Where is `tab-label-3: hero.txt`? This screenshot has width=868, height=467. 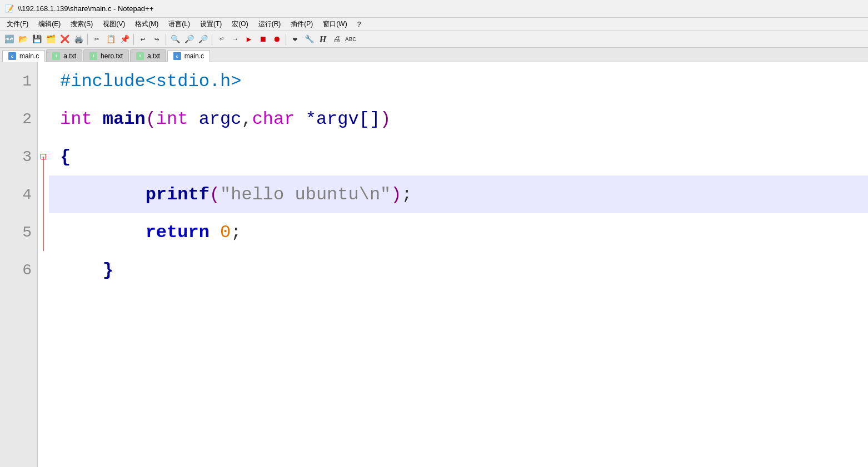 tab-label-3: hero.txt is located at coordinates (112, 56).